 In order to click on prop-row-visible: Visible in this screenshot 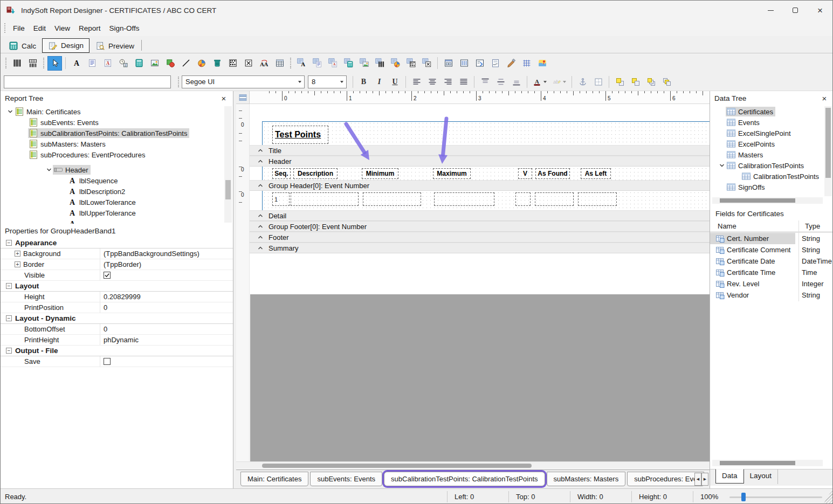, I will do `click(116, 275)`.